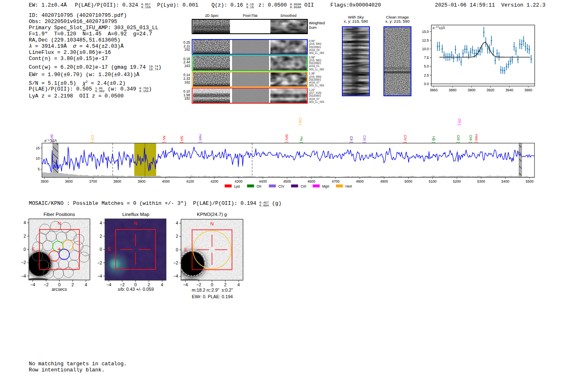 This screenshot has width=576, height=392. What do you see at coordinates (528, 90) in the screenshot?
I see `svg-text: 3960` at bounding box center [528, 90].